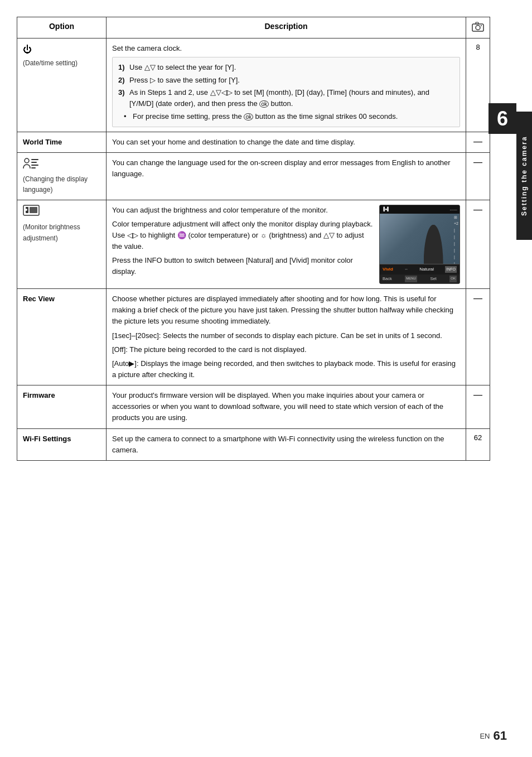 The width and height of the screenshot is (532, 757). I want to click on natural-label: Natural, so click(427, 269).